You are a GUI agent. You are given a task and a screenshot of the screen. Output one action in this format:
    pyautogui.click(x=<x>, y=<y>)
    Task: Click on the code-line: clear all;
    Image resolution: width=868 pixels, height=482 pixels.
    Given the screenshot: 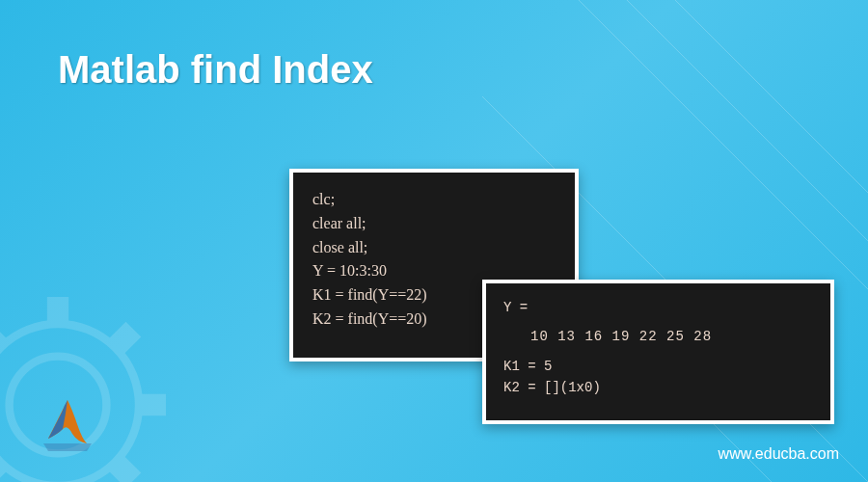 What is the action you would take?
    pyautogui.click(x=434, y=224)
    